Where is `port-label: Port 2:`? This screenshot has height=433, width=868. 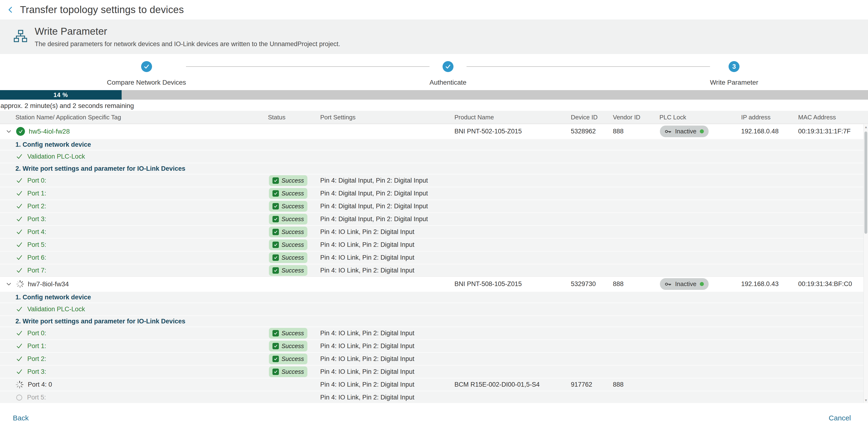
port-label: Port 2: is located at coordinates (37, 359).